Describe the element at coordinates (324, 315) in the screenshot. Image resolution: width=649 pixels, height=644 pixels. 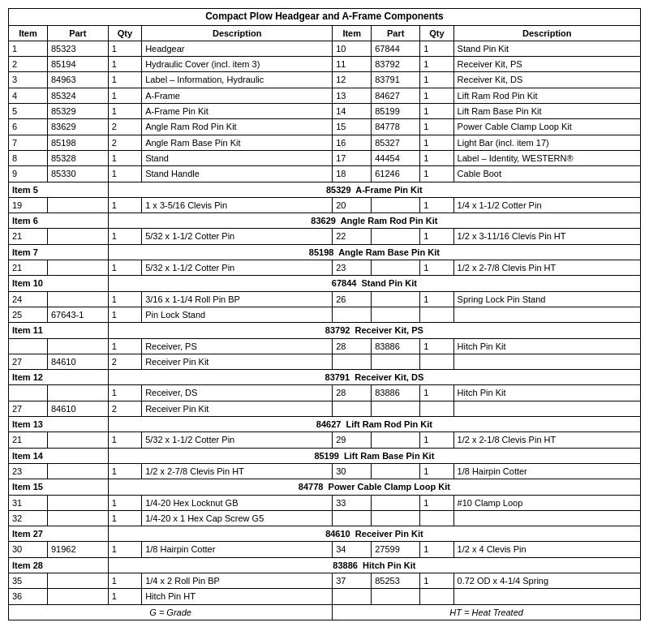
I see `table-row: 25 67643-1 1 Pin Lock Stand` at that location.